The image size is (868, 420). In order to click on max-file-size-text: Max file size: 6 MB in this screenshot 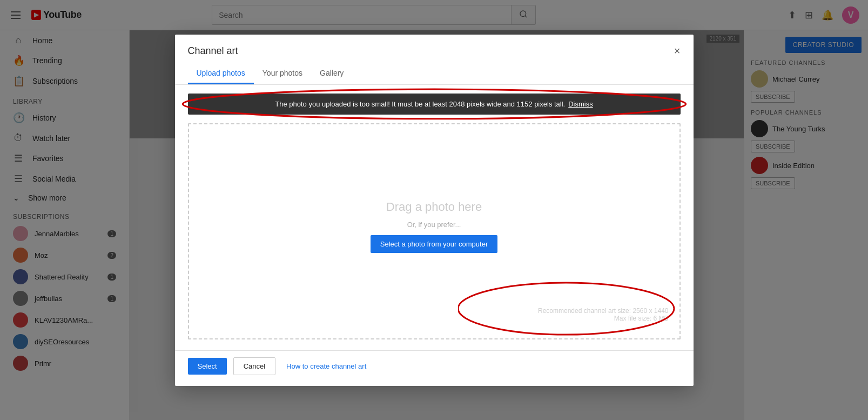, I will do `click(434, 318)`.